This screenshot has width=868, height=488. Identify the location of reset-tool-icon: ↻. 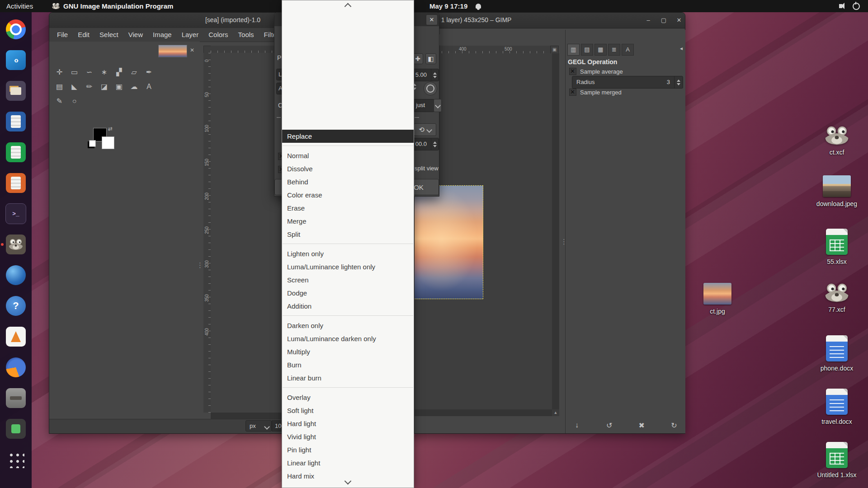
(674, 426).